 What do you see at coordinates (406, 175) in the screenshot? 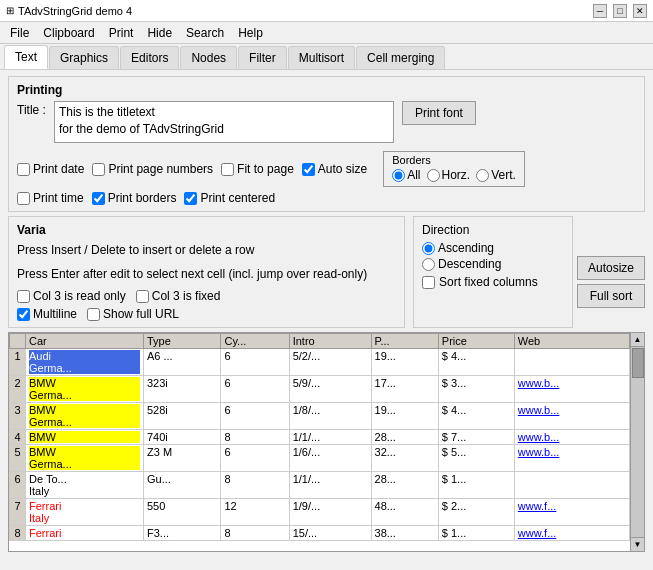
I see `borders-all: All` at bounding box center [406, 175].